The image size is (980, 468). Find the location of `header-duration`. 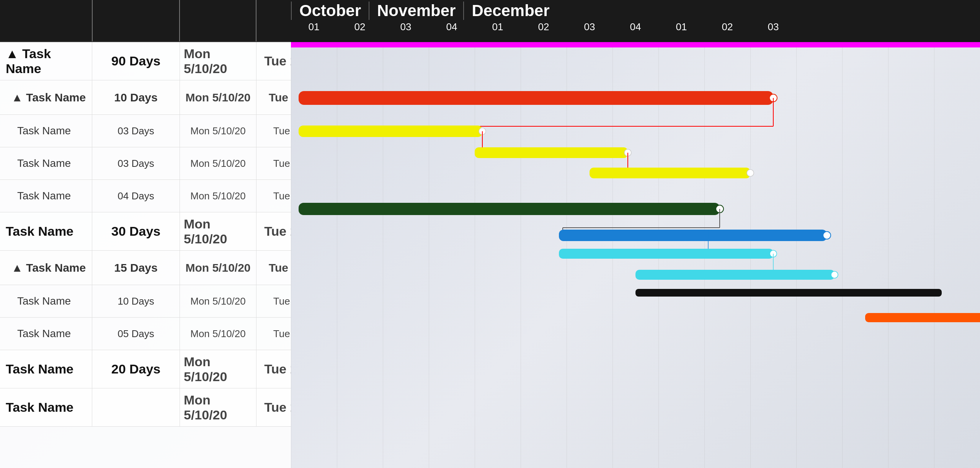

header-duration is located at coordinates (136, 21).